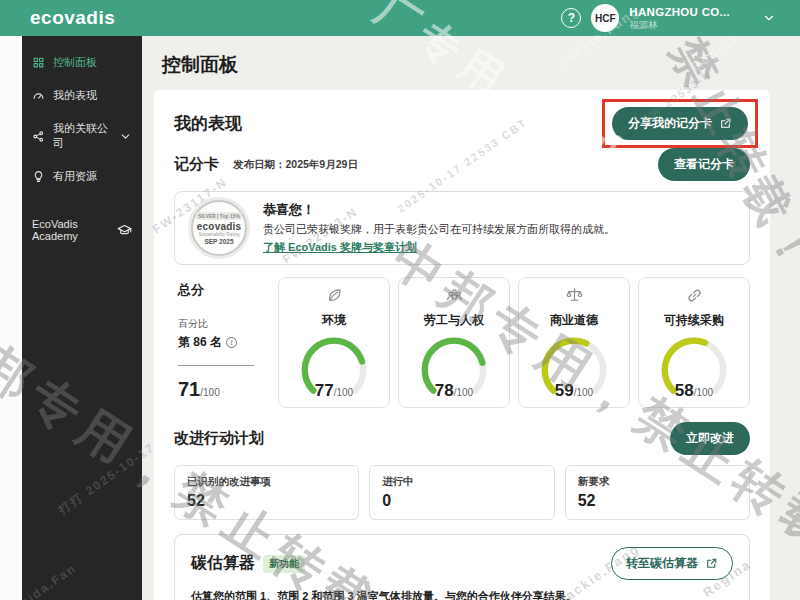 This screenshot has width=800, height=600. I want to click on ecovadis-logo: ecovadis, so click(72, 18).